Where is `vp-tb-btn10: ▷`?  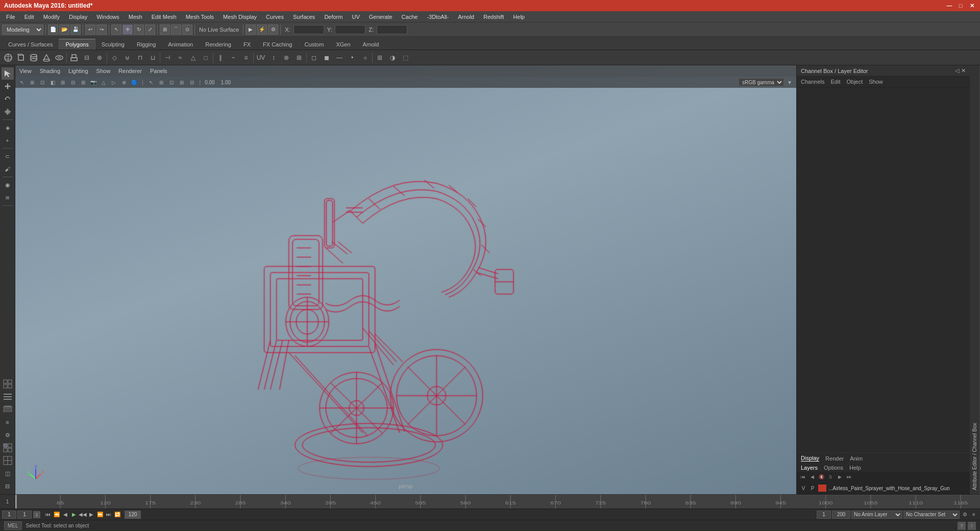 vp-tb-btn10: ▷ is located at coordinates (114, 82).